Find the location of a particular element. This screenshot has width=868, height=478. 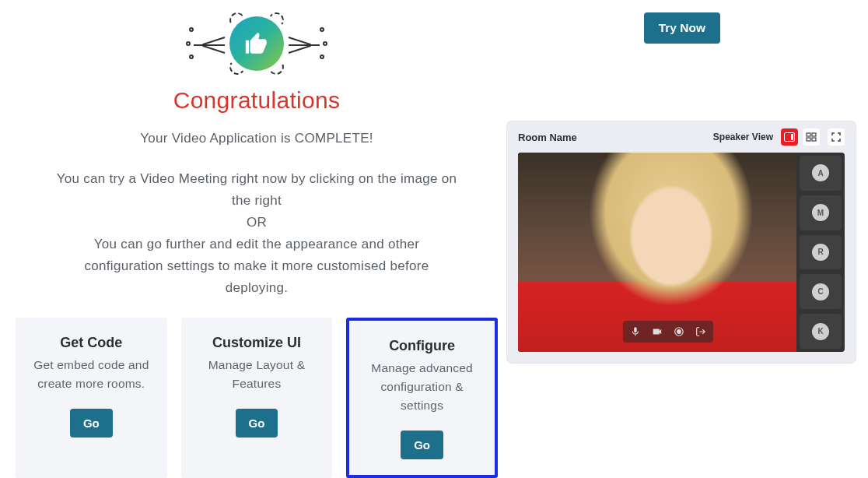

main-video-feed is located at coordinates (657, 252).